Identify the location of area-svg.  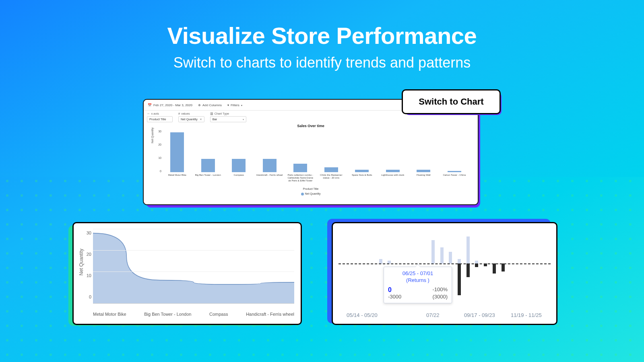
(194, 266).